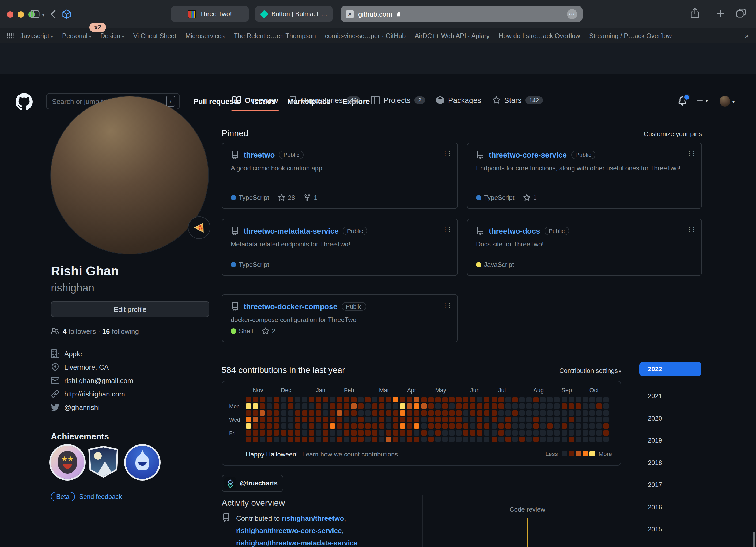 The width and height of the screenshot is (756, 547). What do you see at coordinates (655, 440) in the screenshot?
I see `year-item: 2019` at bounding box center [655, 440].